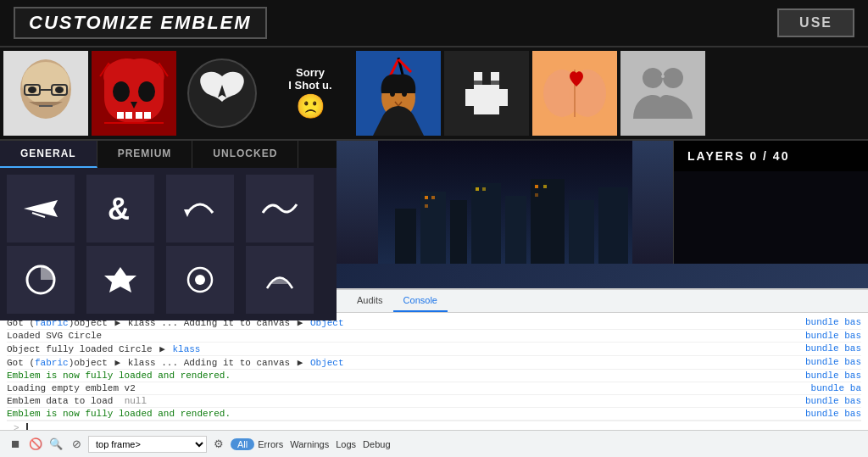 The image size is (868, 457). What do you see at coordinates (146, 154) in the screenshot?
I see `tab-premium: PREMIUM` at bounding box center [146, 154].